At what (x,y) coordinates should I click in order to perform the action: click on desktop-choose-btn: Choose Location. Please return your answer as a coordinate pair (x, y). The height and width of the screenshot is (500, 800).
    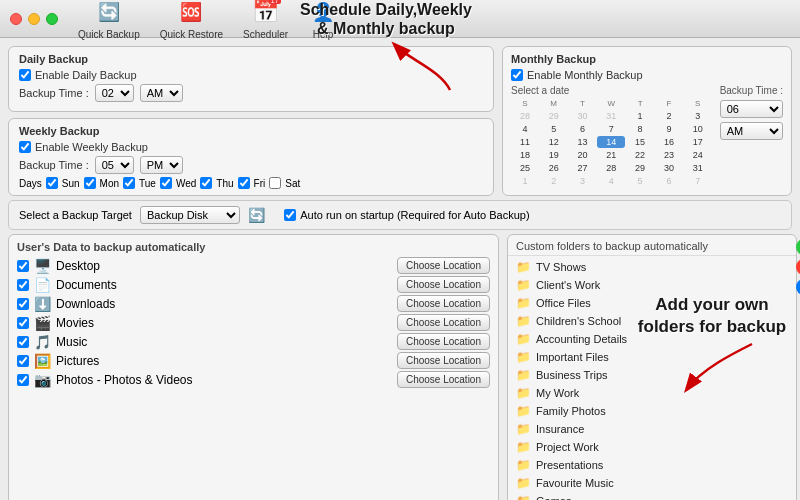
    Looking at the image, I should click on (444, 266).